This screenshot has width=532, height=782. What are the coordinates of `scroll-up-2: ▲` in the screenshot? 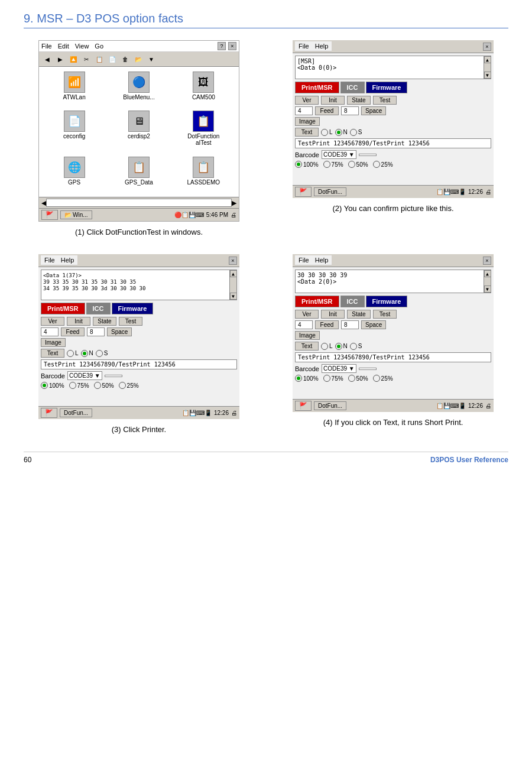 It's located at (488, 60).